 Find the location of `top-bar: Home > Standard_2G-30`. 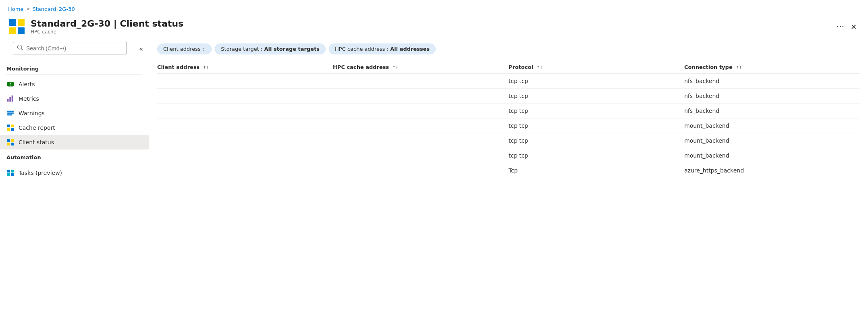

top-bar: Home > Standard_2G-30 is located at coordinates (434, 7).